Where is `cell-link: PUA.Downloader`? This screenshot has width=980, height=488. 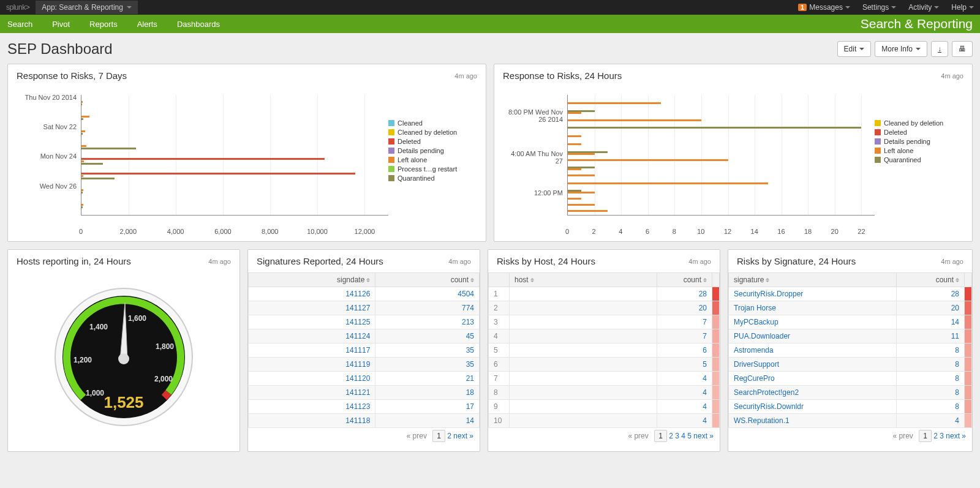
cell-link: PUA.Downloader is located at coordinates (762, 336).